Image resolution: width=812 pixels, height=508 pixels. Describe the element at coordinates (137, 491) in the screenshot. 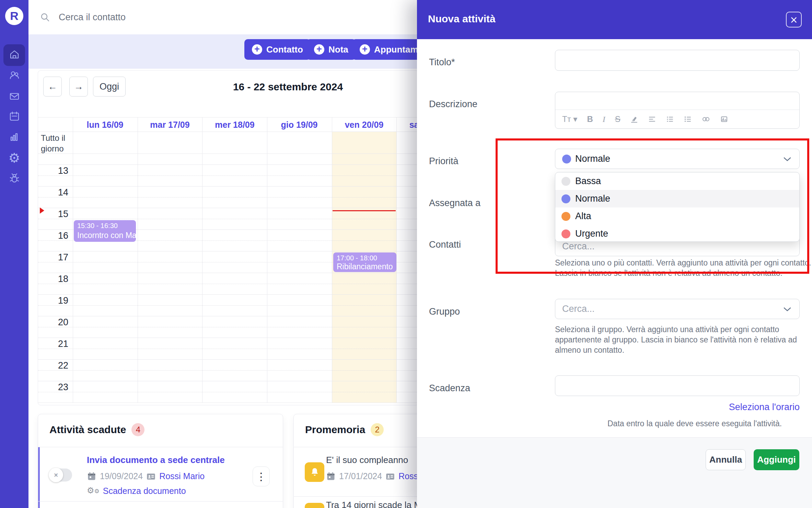

I see `overdue-item-type-row: ⚙⚙ Scadenza documento` at that location.